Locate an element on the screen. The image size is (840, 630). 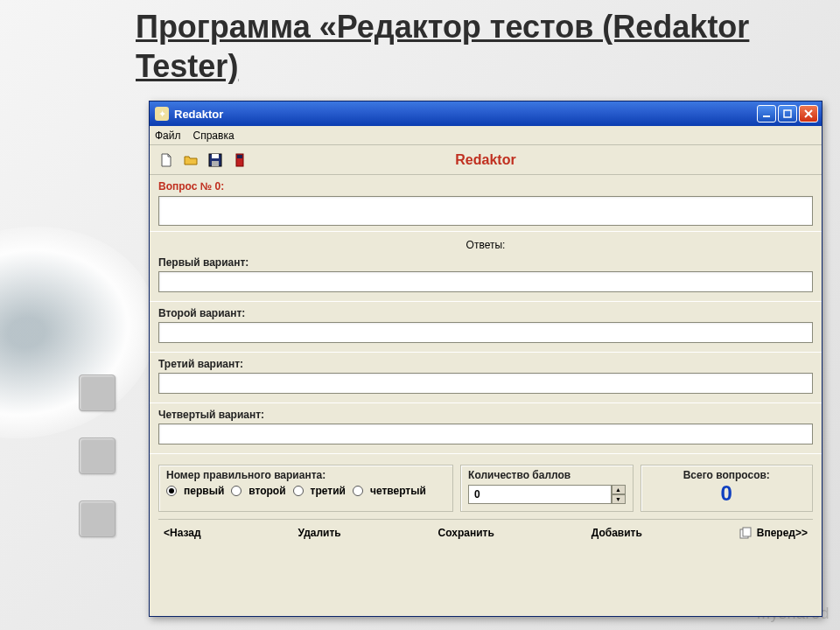
question-label: Вопрос № 0: is located at coordinates (486, 186).